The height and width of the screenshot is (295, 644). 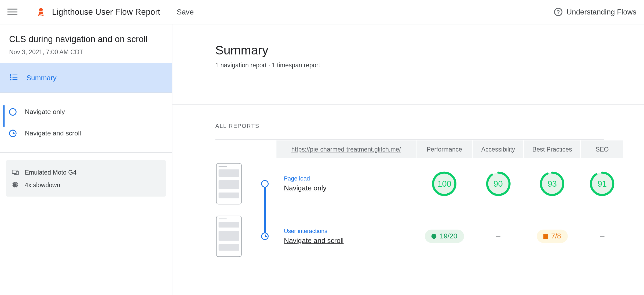 I want to click on env-device-label: Emulated Moto G4, so click(x=50, y=172).